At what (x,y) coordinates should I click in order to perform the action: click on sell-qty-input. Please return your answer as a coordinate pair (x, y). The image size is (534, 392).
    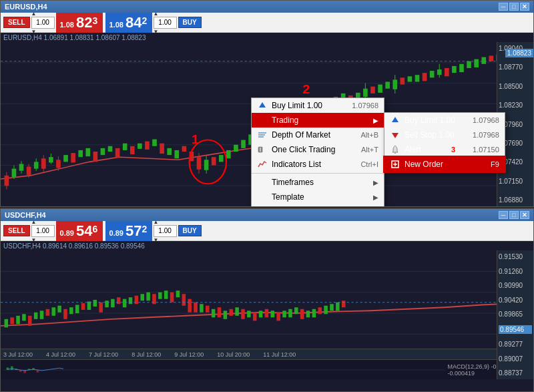
    Looking at the image, I should click on (43, 23).